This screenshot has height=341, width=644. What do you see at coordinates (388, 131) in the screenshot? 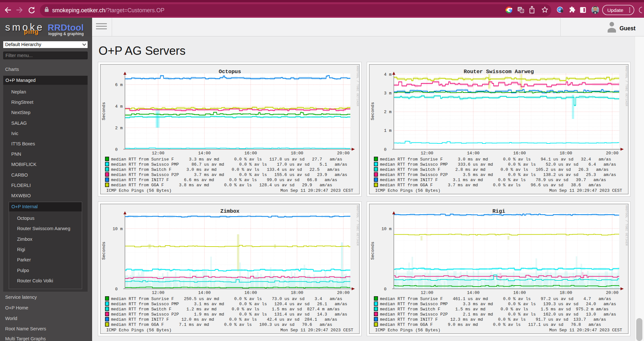
I see `svg-text: 1 m` at bounding box center [388, 131].